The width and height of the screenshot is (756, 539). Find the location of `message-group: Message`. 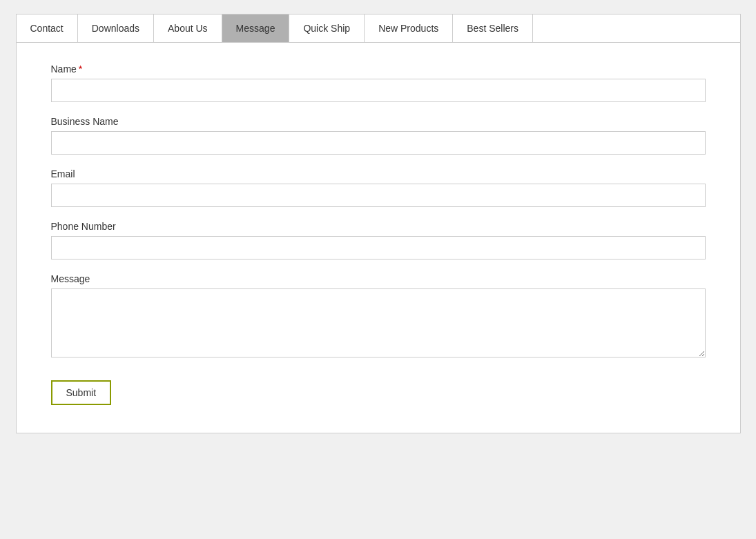

message-group: Message is located at coordinates (378, 316).